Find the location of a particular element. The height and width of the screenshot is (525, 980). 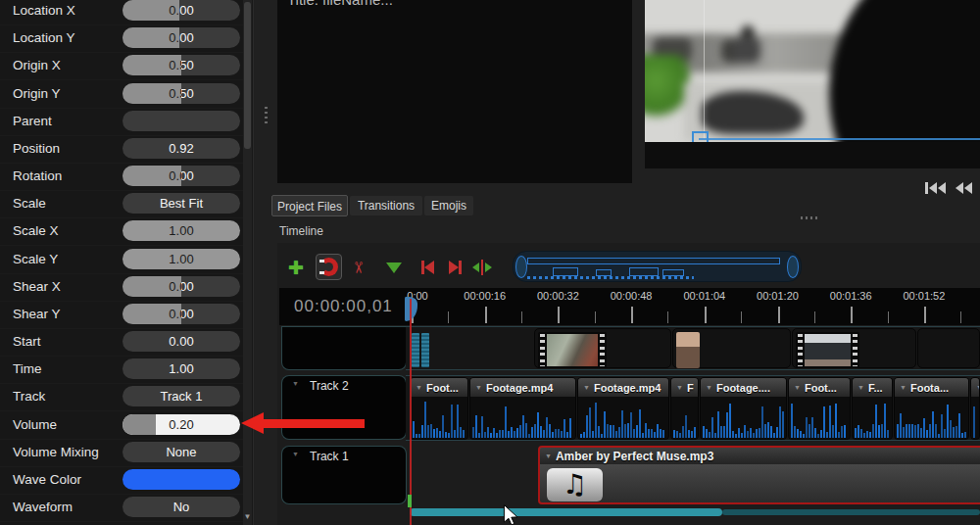

video-frame is located at coordinates (812, 71).